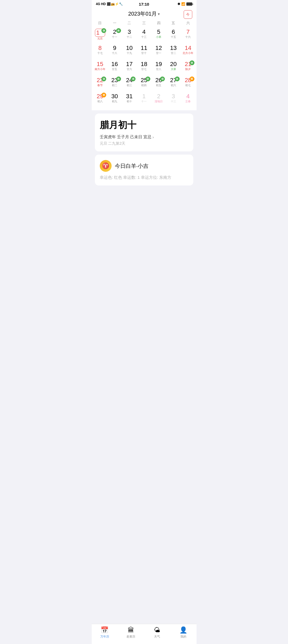 The height and width of the screenshot is (644, 288). Describe the element at coordinates (144, 137) in the screenshot. I see `lunar-info-row: 壬寅虎年 壬子月 己未日 宜忌 ›` at that location.